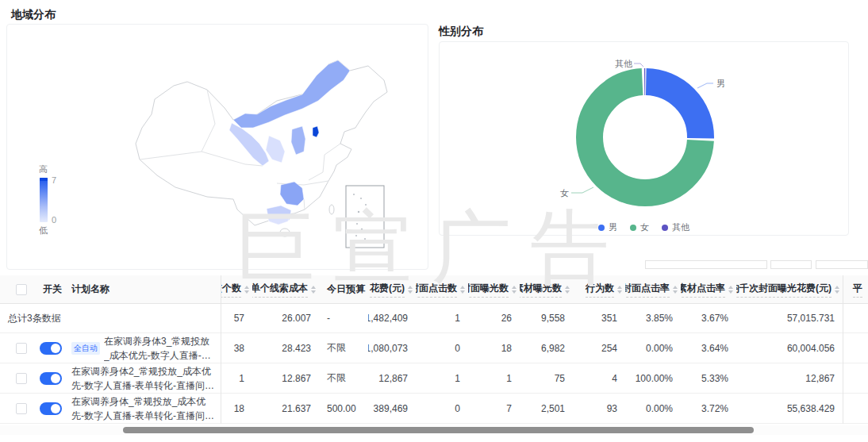  What do you see at coordinates (438, 430) in the screenshot?
I see `horizontal-scrollbar-thumb` at bounding box center [438, 430].